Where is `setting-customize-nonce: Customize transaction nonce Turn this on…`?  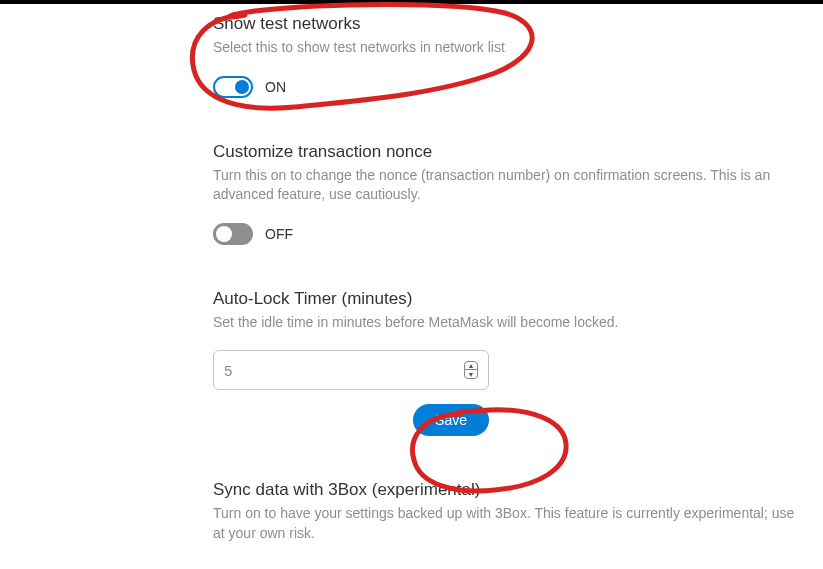 setting-customize-nonce: Customize transaction nonce Turn this on… is located at coordinates (508, 194).